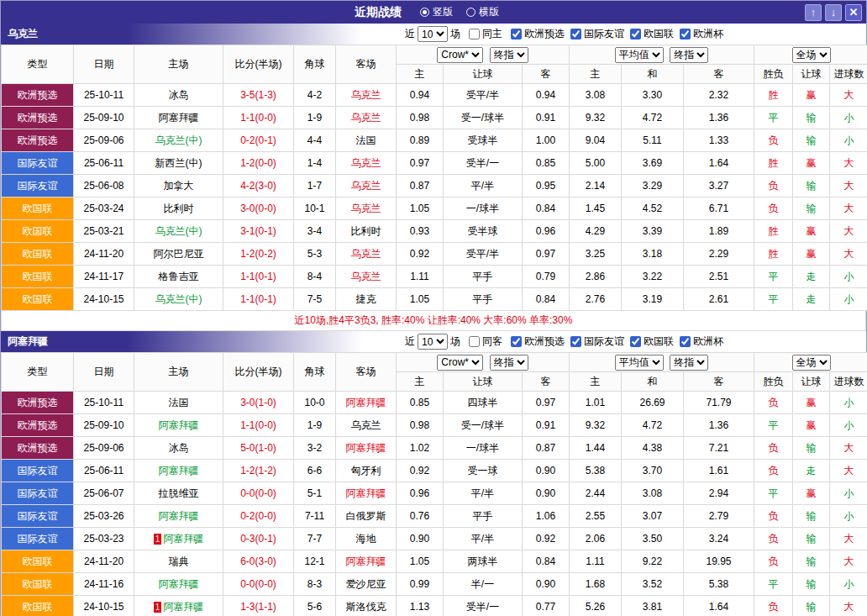  I want to click on home-team-cell: 阿尔巴尼亚, so click(179, 254).